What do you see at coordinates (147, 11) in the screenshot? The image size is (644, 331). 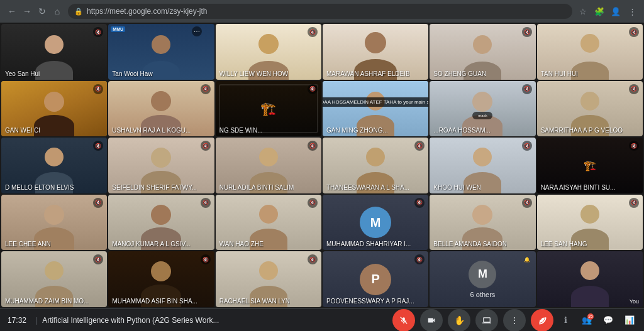 I see `url-text: https://meet.google.com/zsy-kjey-jth` at bounding box center [147, 11].